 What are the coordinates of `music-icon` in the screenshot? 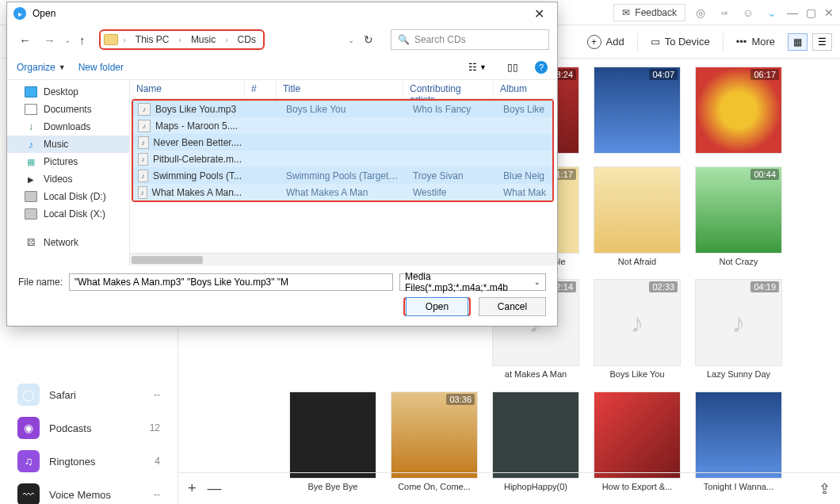 It's located at (31, 144).